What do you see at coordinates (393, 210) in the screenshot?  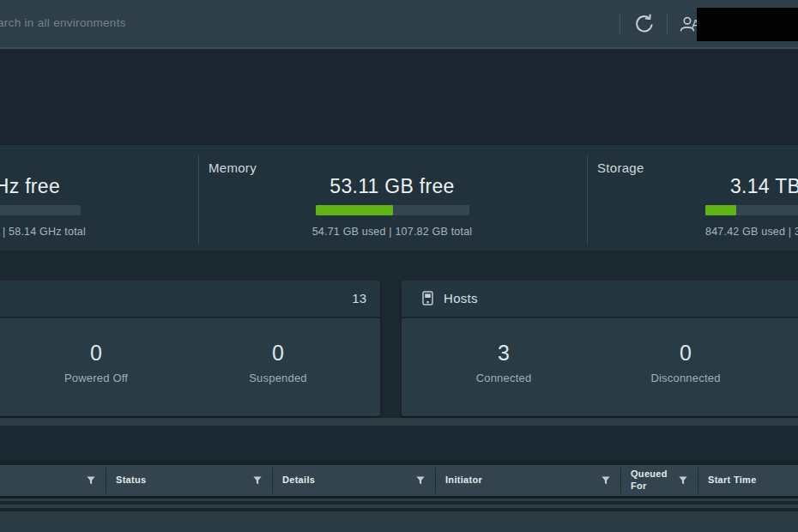 I see `memory-usage-bar` at bounding box center [393, 210].